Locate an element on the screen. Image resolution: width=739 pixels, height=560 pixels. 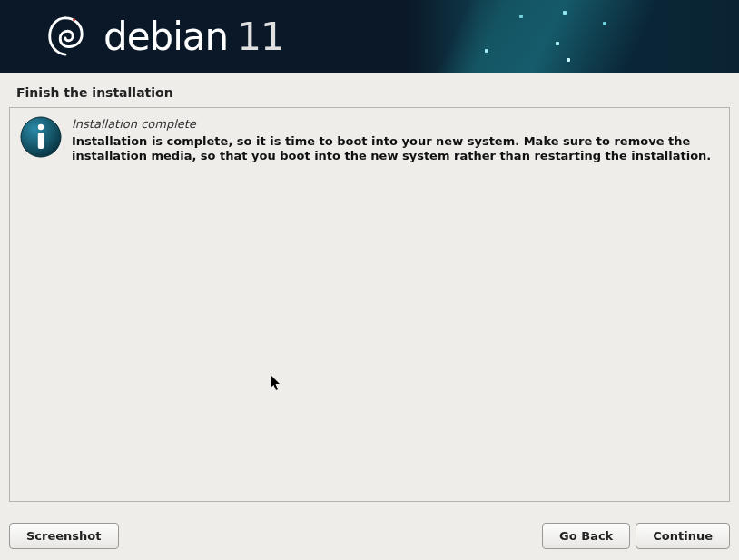
message-text: Installation complete Installation is co… is located at coordinates (396, 140).